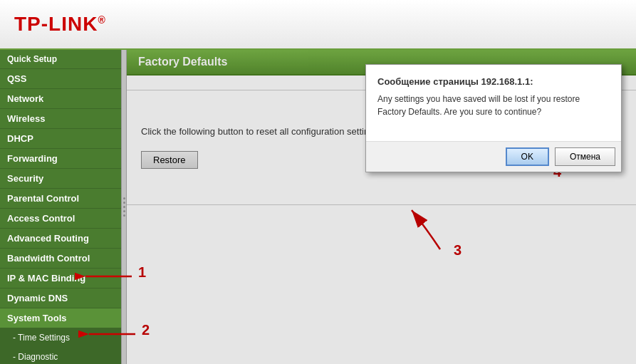 This screenshot has height=364, width=636. I want to click on dialog-cancel-button: Отмена, so click(585, 157).